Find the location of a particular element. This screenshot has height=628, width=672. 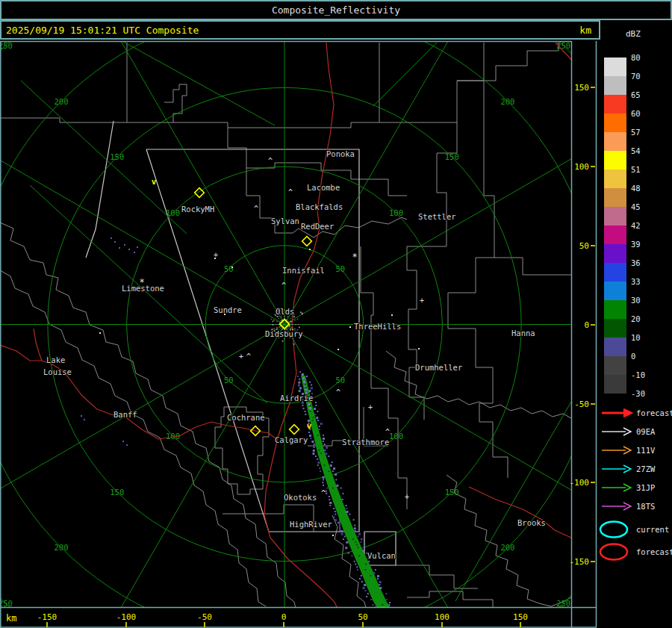

ring-distance-label: 250 is located at coordinates (6, 46).